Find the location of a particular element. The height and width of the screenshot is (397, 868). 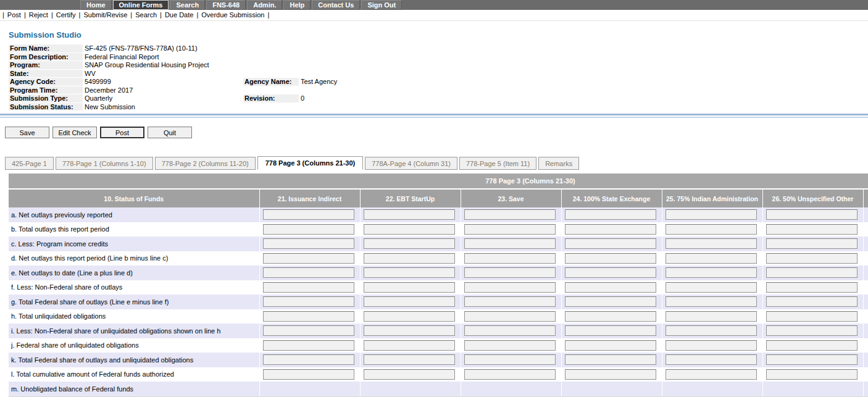

tab-425-page-1: 425-Page 1 is located at coordinates (30, 163).